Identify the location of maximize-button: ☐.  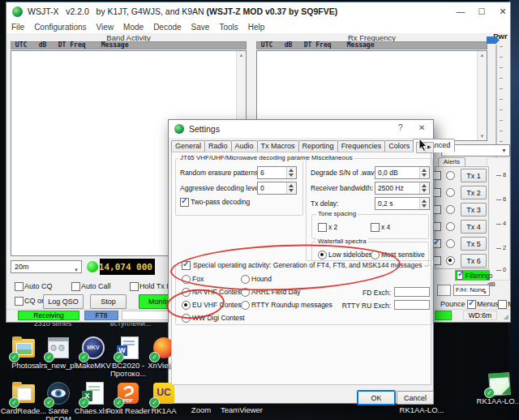
(482, 11).